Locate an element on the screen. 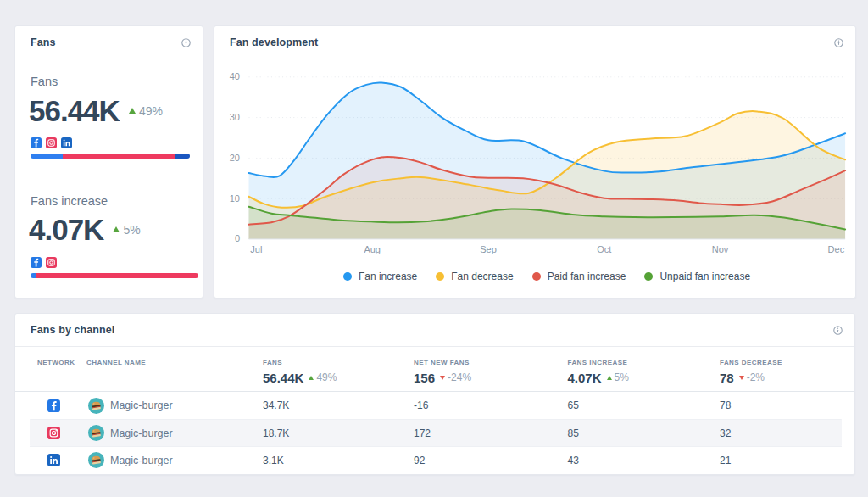 The width and height of the screenshot is (868, 497). legend-item: Paid fan increase is located at coordinates (580, 276).